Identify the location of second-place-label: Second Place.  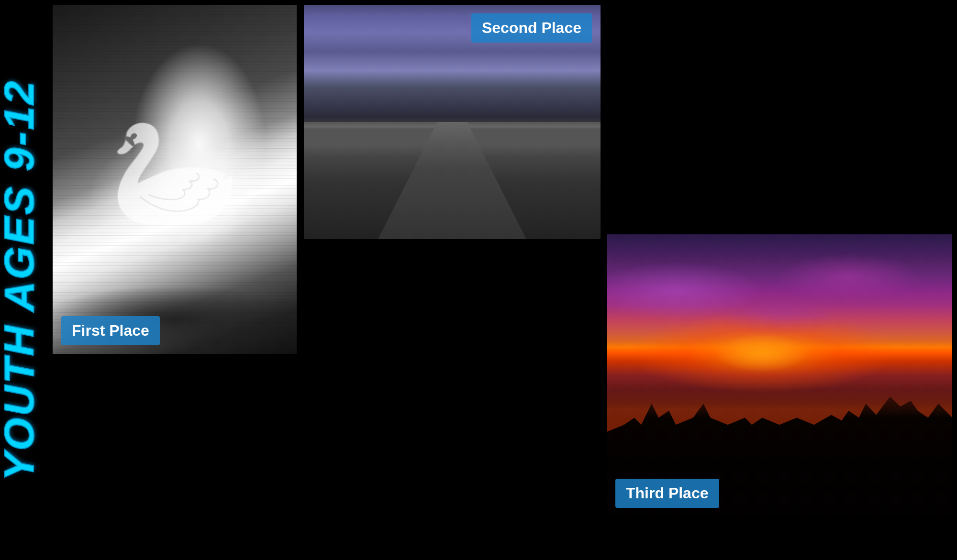
(532, 28).